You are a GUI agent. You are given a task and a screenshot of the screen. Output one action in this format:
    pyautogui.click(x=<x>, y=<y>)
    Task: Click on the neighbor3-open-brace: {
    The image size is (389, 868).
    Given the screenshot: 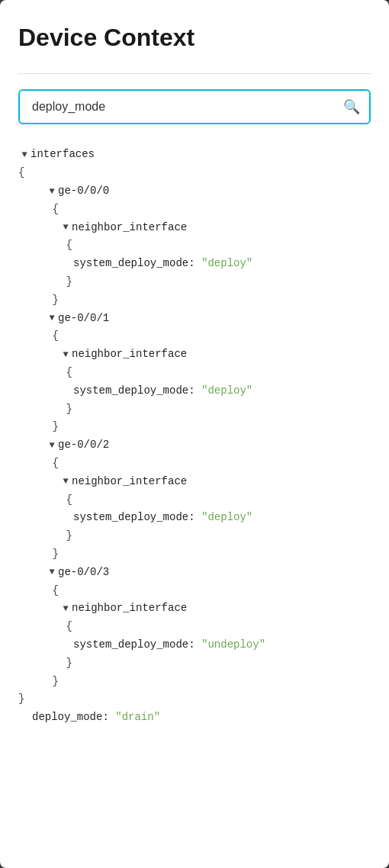 What is the action you would take?
    pyautogui.click(x=194, y=627)
    